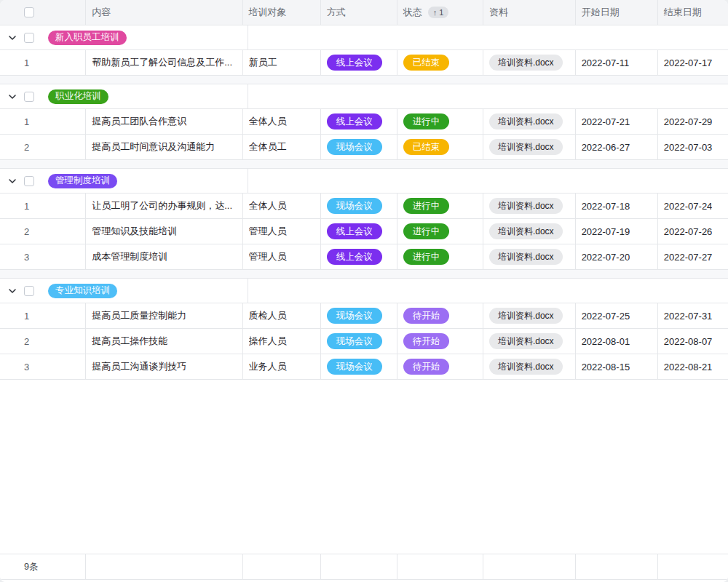 This screenshot has height=582, width=728. I want to click on end-date-cell: 2022-07-03, so click(693, 147).